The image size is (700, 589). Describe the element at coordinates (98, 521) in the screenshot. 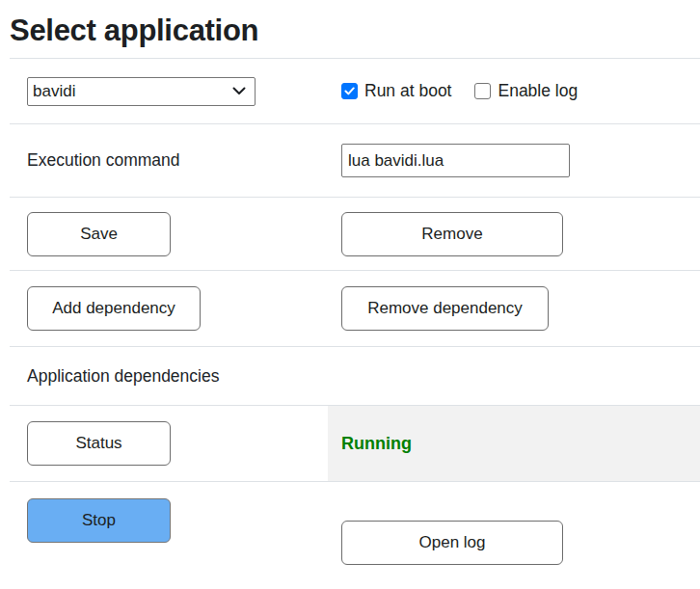

I see `stop-button: Stop` at that location.